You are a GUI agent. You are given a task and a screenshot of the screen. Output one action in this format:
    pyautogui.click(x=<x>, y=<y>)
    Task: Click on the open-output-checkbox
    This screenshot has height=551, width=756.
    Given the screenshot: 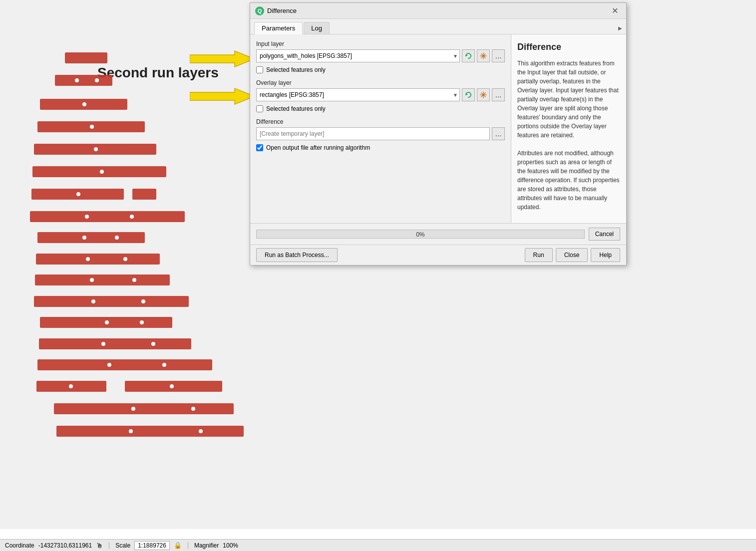 What is the action you would take?
    pyautogui.click(x=260, y=148)
    